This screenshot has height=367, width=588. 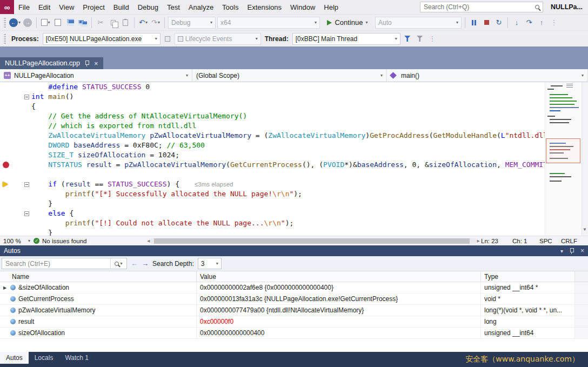 What do you see at coordinates (331, 8) in the screenshot?
I see `menu-item-help: Help` at bounding box center [331, 8].